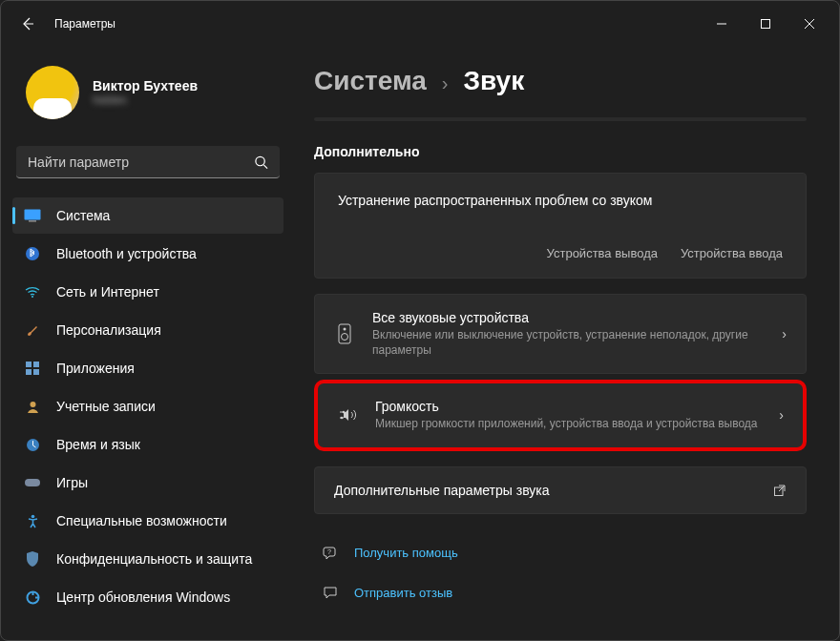 The width and height of the screenshot is (840, 641). Describe the element at coordinates (148, 521) in the screenshot. I see `nav-accessibility: Специальные возможности` at that location.